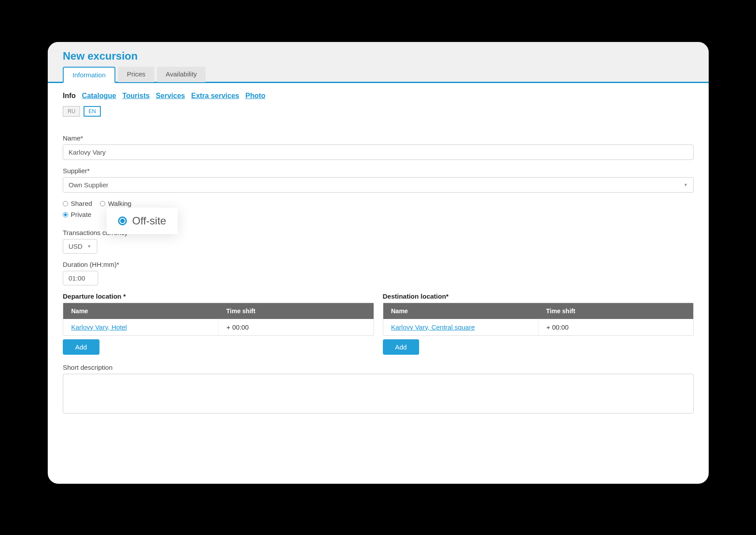 This screenshot has width=756, height=535. Describe the element at coordinates (171, 96) in the screenshot. I see `subnav-services: Services` at that location.